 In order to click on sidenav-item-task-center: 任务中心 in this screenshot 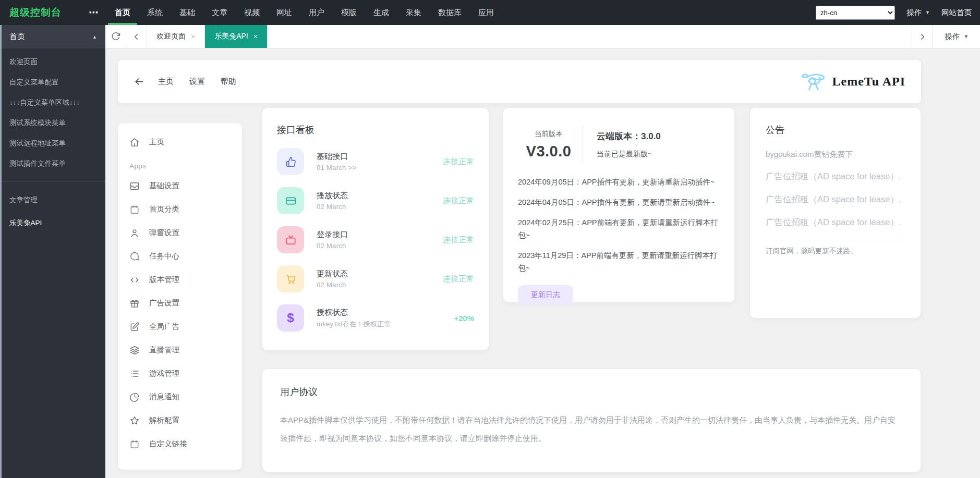, I will do `click(180, 256)`.